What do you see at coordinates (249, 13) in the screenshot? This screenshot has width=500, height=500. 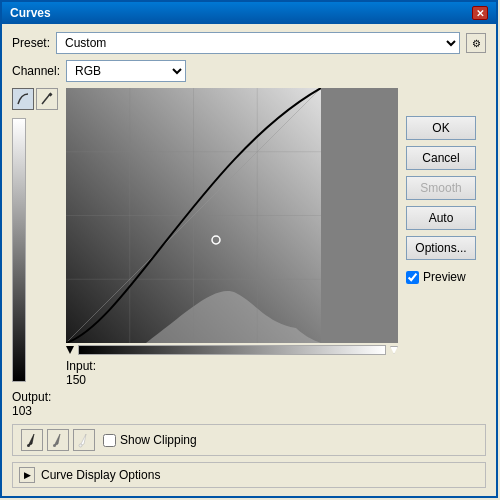 I see `title-bar: Curves ✕` at bounding box center [249, 13].